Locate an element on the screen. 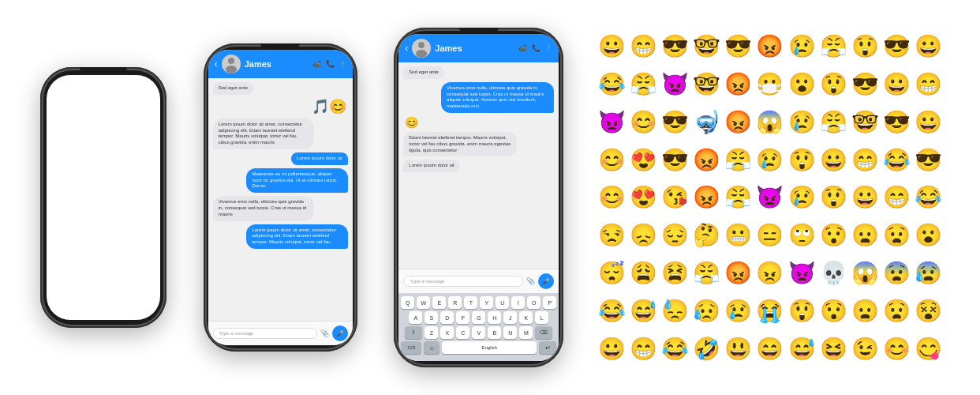  emoji-cell: 😮 is located at coordinates (802, 84).